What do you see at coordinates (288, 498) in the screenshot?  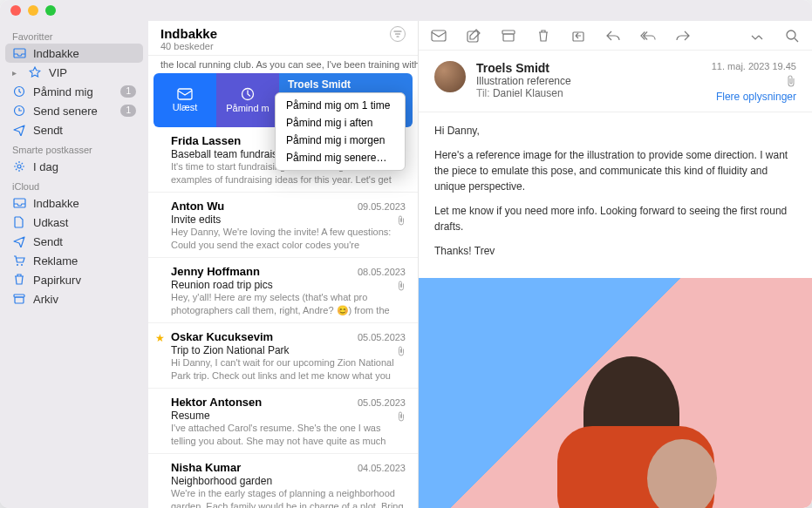 I see `message-preview: We're in the early stages of planning a …` at bounding box center [288, 498].